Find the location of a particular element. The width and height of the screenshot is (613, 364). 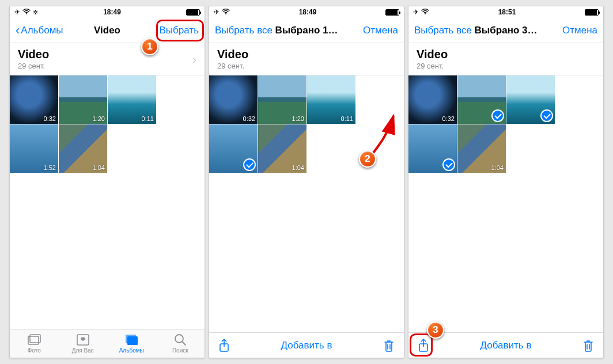

nav-title: Video is located at coordinates (107, 31).